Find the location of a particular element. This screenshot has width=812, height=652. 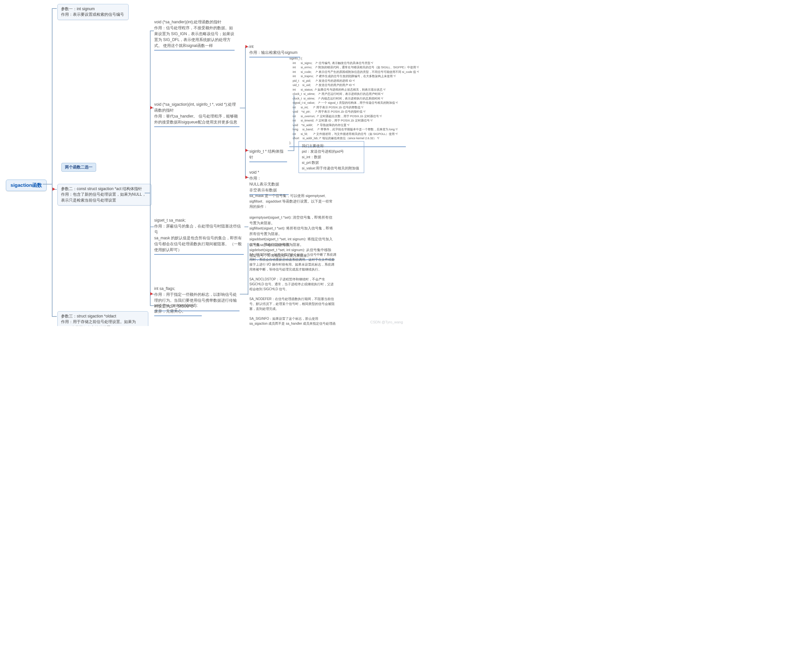

node-desc: 作用：用于存储之前信号处理设置。如果为NULL表示不保存之前的设置 is located at coordinates (103, 323).